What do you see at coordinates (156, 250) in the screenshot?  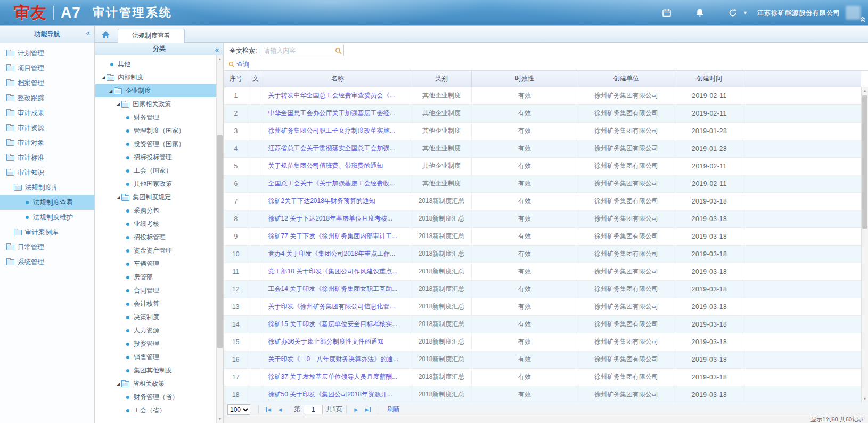 I see `tree-node-资金资产管理: 资金资产管理` at bounding box center [156, 250].